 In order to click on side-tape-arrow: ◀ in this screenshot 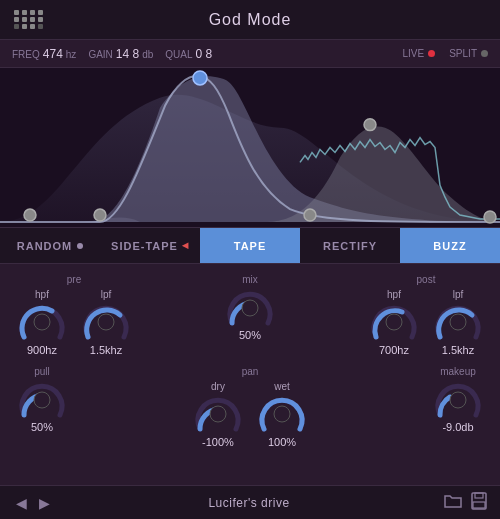, I will do `click(186, 246)`.